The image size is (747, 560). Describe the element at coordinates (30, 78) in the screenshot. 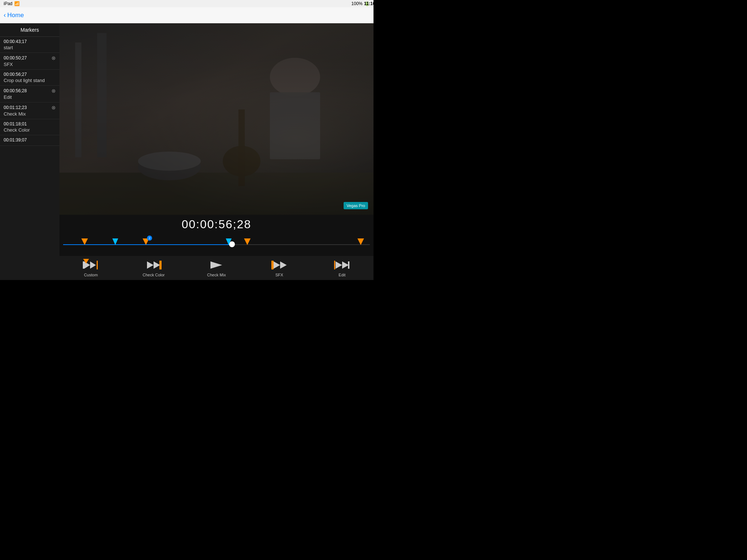

I see `list-item: 00:00:56;27 Crop out light stand` at that location.